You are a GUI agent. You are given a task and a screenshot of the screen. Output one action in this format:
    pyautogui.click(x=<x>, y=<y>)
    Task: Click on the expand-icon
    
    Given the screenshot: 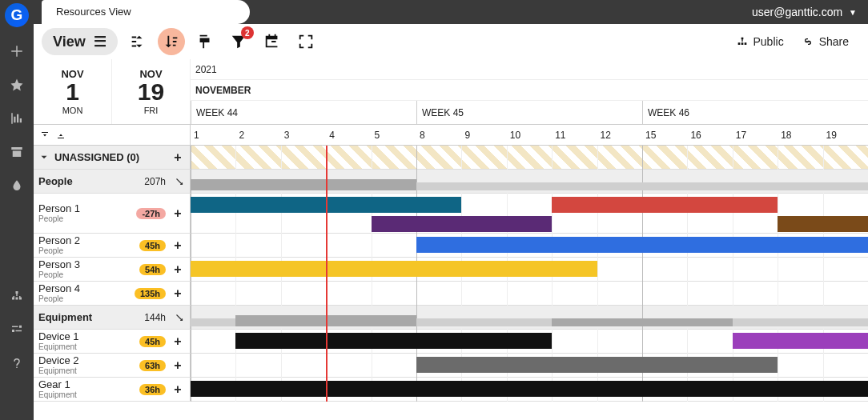 What is the action you would take?
    pyautogui.click(x=44, y=158)
    